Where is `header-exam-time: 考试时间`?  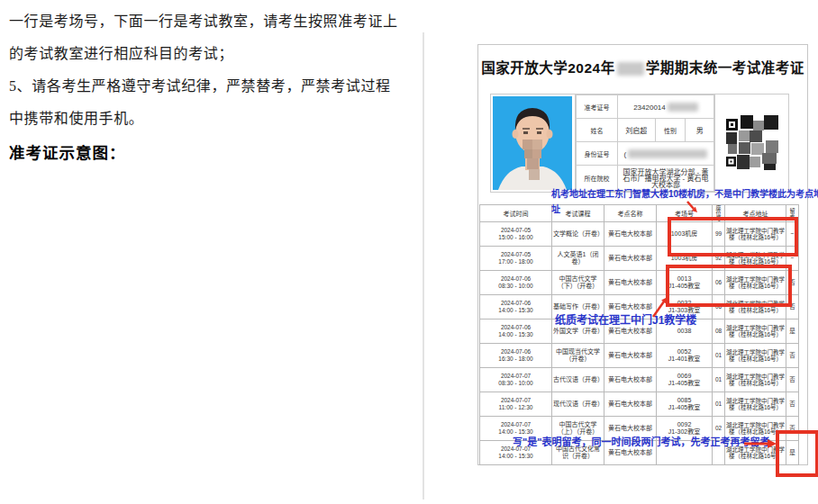
header-exam-time: 考试时间 is located at coordinates (516, 214).